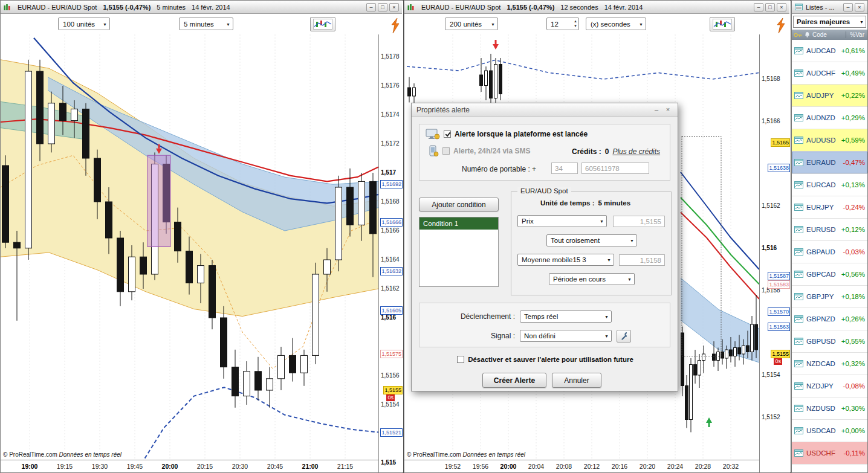 The image size is (868, 473). I want to click on trigger-dropdown: Temps réel ▼, so click(566, 317).